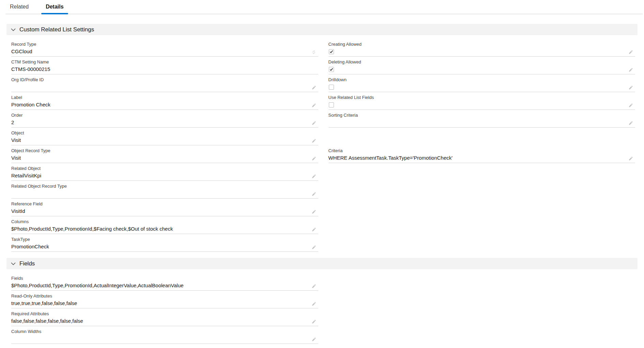  I want to click on field-row: CTM Setting NameCTMS-00000215, so click(165, 66).